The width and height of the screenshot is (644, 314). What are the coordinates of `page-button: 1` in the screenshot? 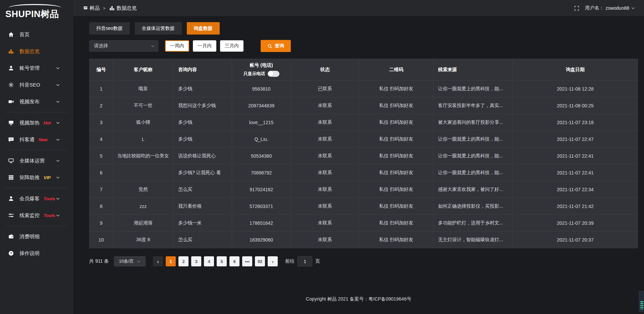 It's located at (171, 261).